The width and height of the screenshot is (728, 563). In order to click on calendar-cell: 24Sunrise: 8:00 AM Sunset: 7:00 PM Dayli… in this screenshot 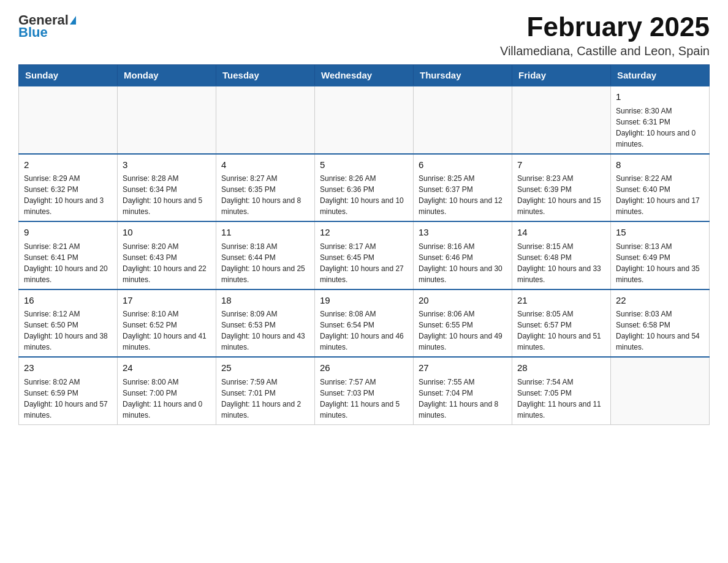, I will do `click(167, 391)`.